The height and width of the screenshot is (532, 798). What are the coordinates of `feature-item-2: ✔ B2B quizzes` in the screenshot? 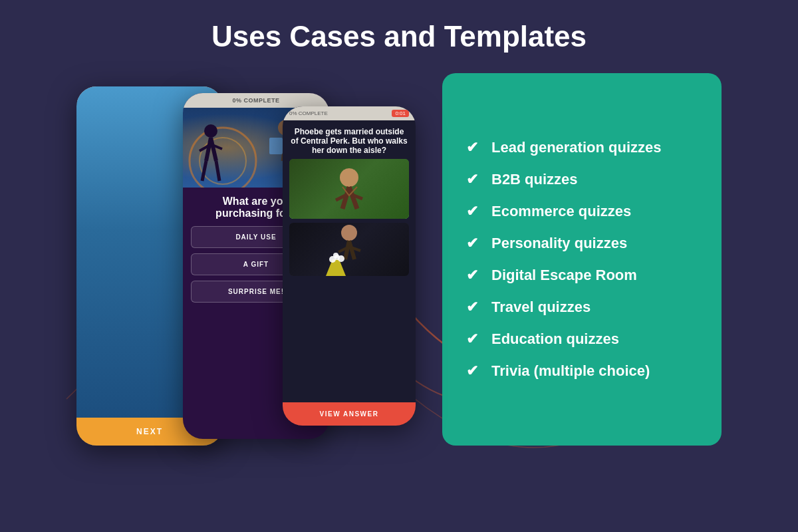 It's located at (582, 180).